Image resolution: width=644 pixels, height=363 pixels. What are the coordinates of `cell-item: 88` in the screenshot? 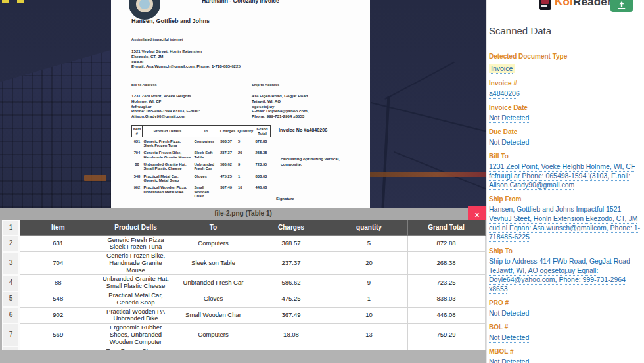 It's located at (58, 283).